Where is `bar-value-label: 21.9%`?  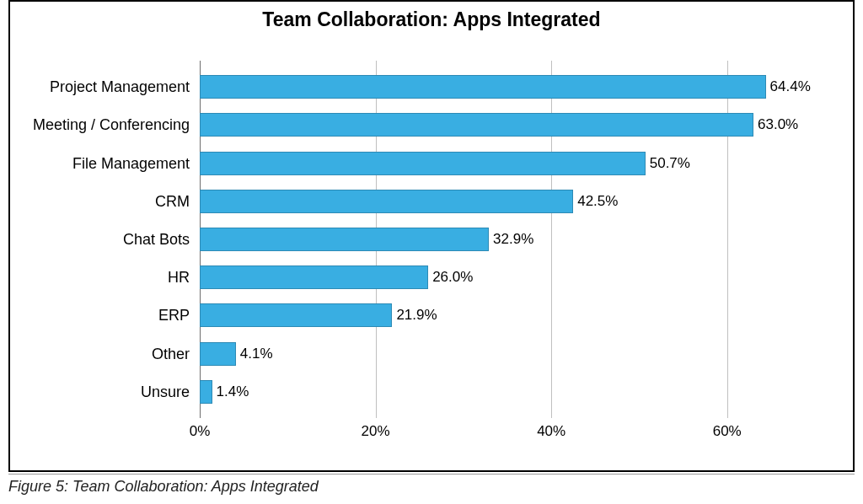
bar-value-label: 21.9% is located at coordinates (416, 315).